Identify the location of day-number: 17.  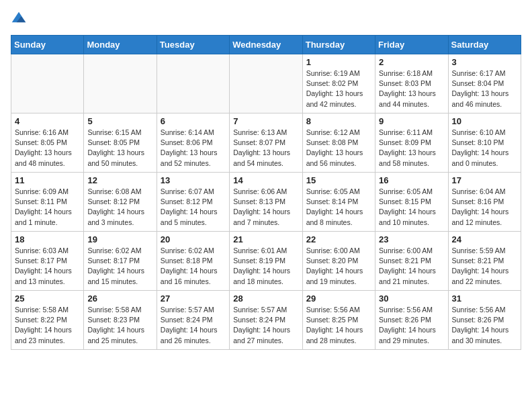
(485, 180).